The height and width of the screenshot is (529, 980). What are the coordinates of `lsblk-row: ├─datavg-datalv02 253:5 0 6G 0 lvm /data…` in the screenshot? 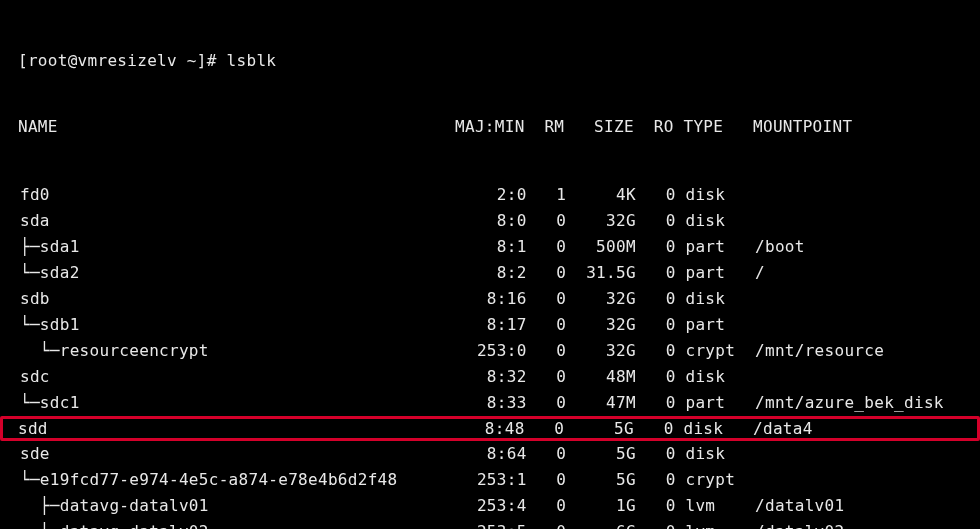 It's located at (490, 524).